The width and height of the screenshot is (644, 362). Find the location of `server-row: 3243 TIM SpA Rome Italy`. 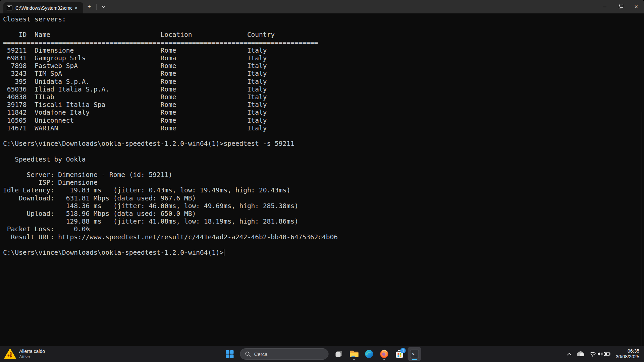

server-row: 3243 TIM SpA Rome Italy is located at coordinates (323, 74).